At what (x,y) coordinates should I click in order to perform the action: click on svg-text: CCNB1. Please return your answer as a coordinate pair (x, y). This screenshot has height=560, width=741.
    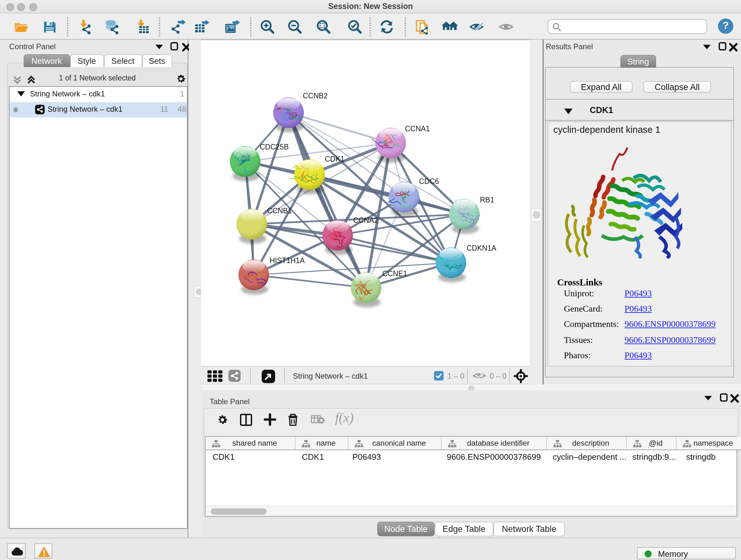
    Looking at the image, I should click on (279, 210).